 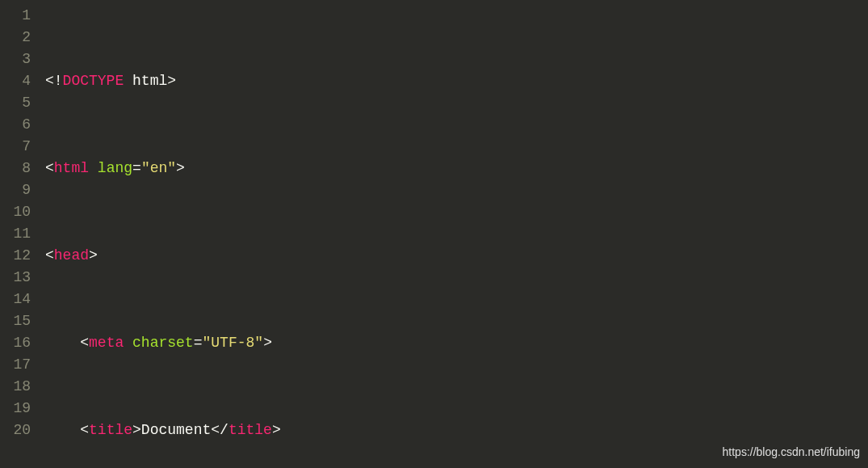 What do you see at coordinates (15, 147) in the screenshot?
I see `line-number: 7` at bounding box center [15, 147].